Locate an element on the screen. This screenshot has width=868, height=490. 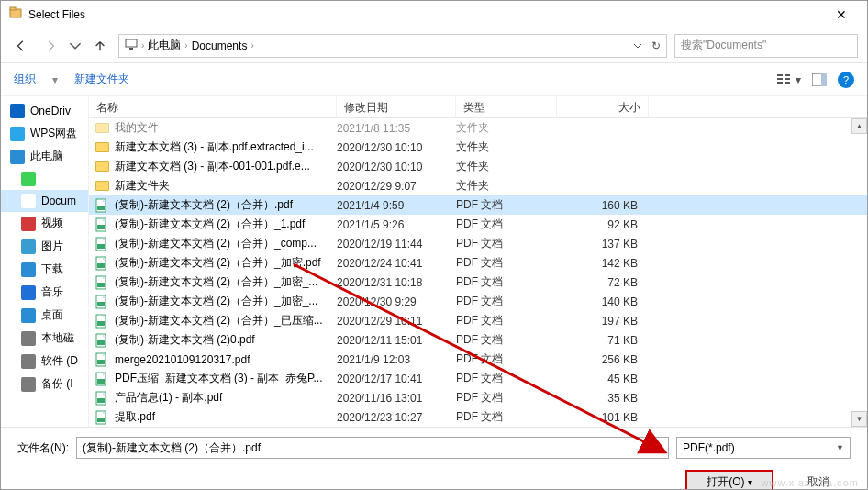
filename-input is located at coordinates (373, 448).